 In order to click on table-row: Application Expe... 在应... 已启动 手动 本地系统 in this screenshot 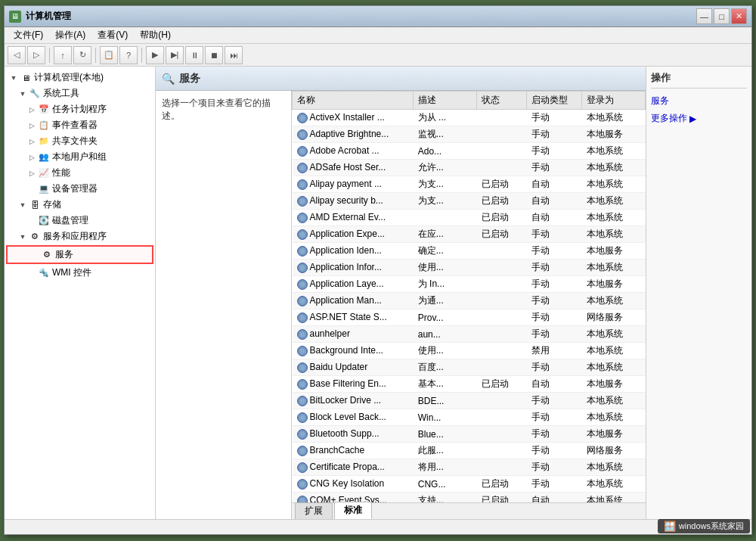, I will do `click(469, 235)`.